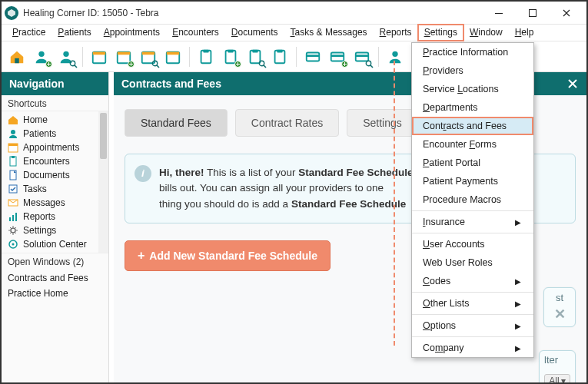  Describe the element at coordinates (176, 123) in the screenshot. I see `tab-standard-fees: Standard Fees` at that location.